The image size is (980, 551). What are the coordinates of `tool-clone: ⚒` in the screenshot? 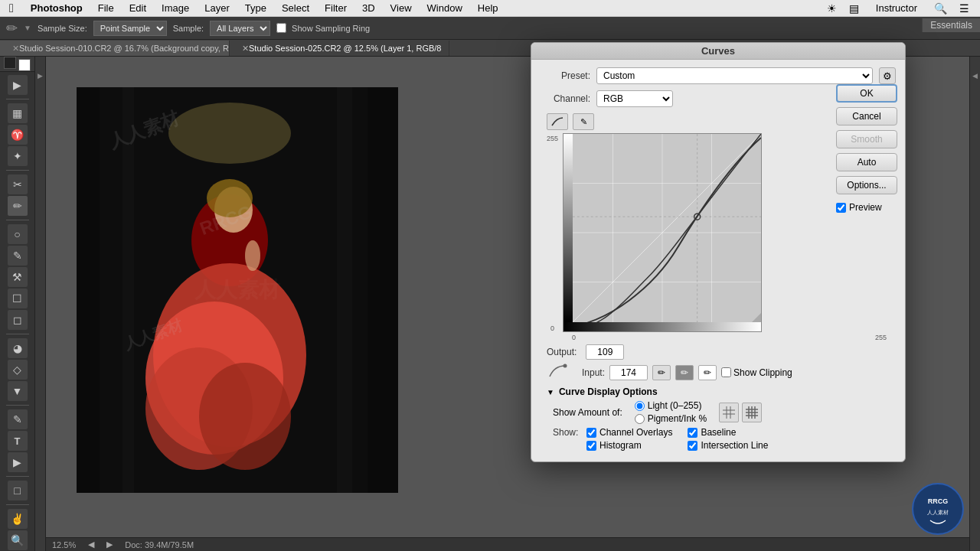 It's located at (18, 277).